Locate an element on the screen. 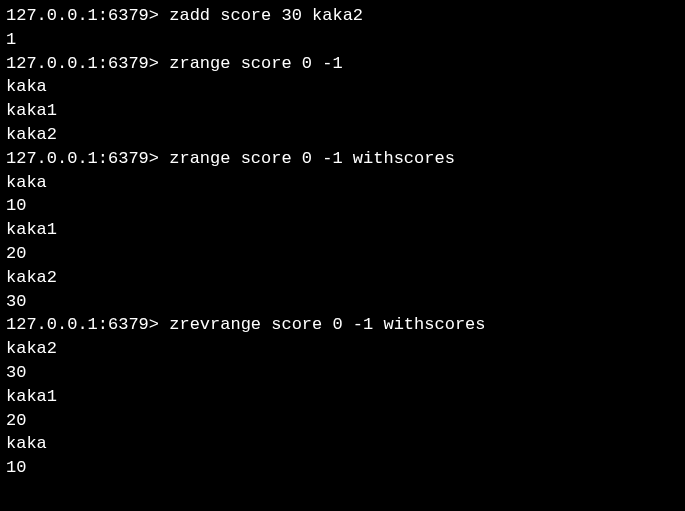  output-text: 1 is located at coordinates (11, 40).